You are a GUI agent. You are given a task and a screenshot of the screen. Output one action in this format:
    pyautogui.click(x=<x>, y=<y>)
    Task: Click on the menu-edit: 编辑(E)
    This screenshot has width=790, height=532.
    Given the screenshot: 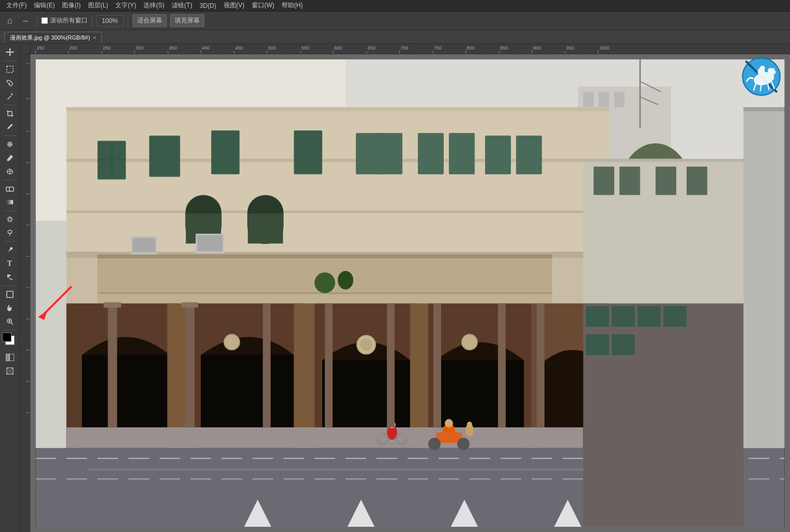 What is the action you would take?
    pyautogui.click(x=44, y=5)
    